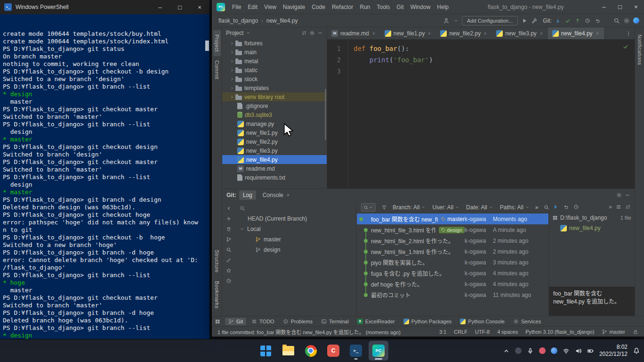 The image size is (644, 362). I want to click on changed-files-root: D:\flask_to_django 1 file, so click(592, 218).